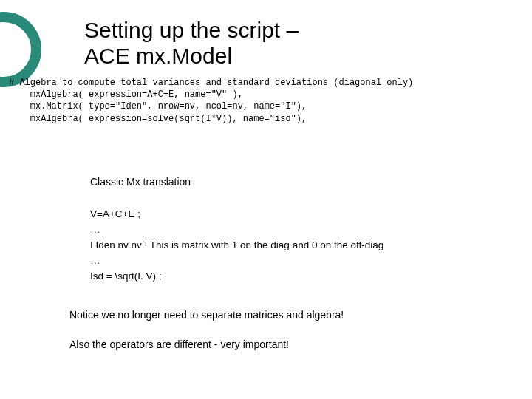 This screenshot has width=532, height=399. Describe the element at coordinates (179, 344) in the screenshot. I see `note-2: Also the operators are different - very …` at that location.